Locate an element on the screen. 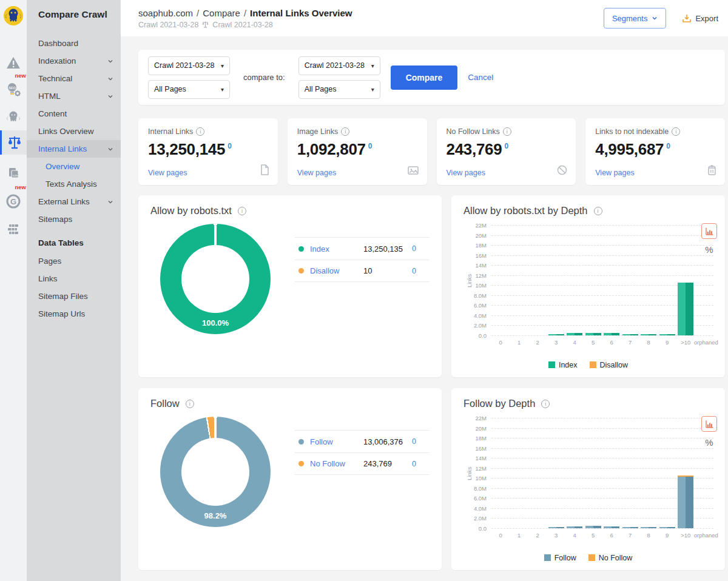  segment-a-dropdown: All Pages▾ is located at coordinates (189, 90).